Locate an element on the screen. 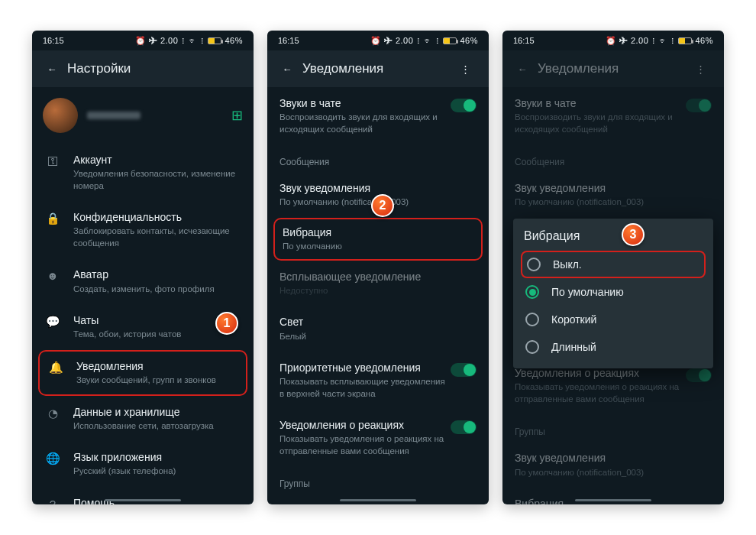 The height and width of the screenshot is (535, 756). lock-icon: 🔒 is located at coordinates (53, 219).